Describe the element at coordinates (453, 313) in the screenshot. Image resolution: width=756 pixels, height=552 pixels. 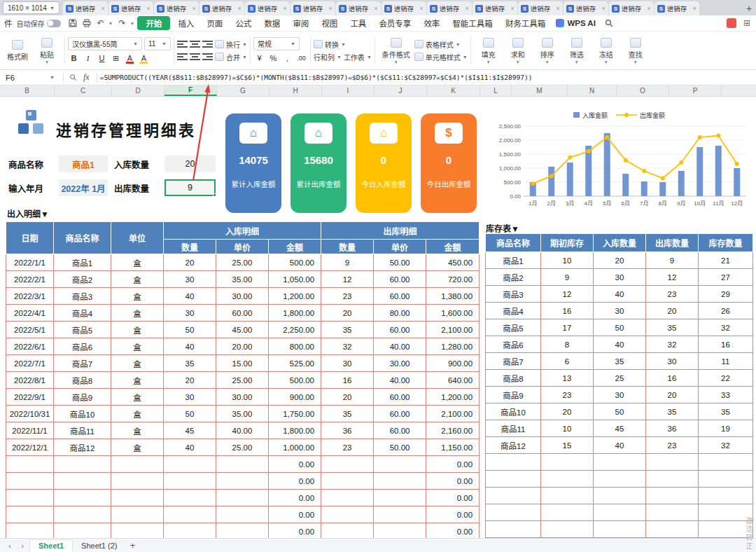
I see `cell: 1,600.00` at that location.